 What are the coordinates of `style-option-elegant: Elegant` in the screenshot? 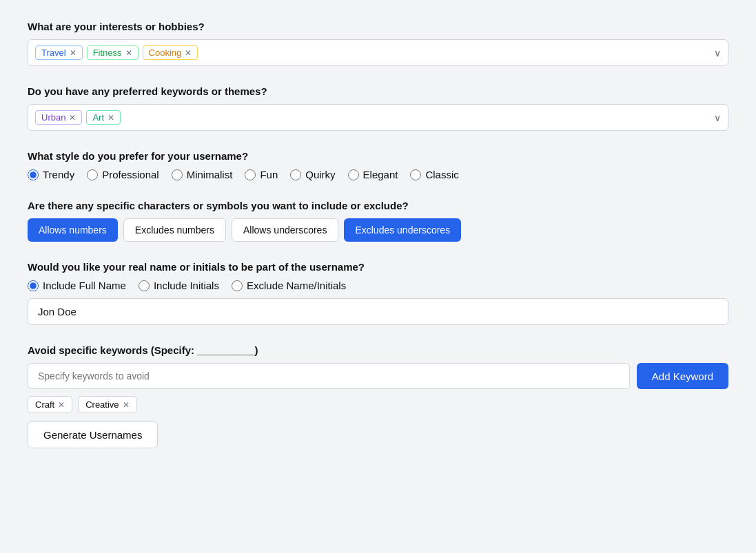 It's located at (374, 175).